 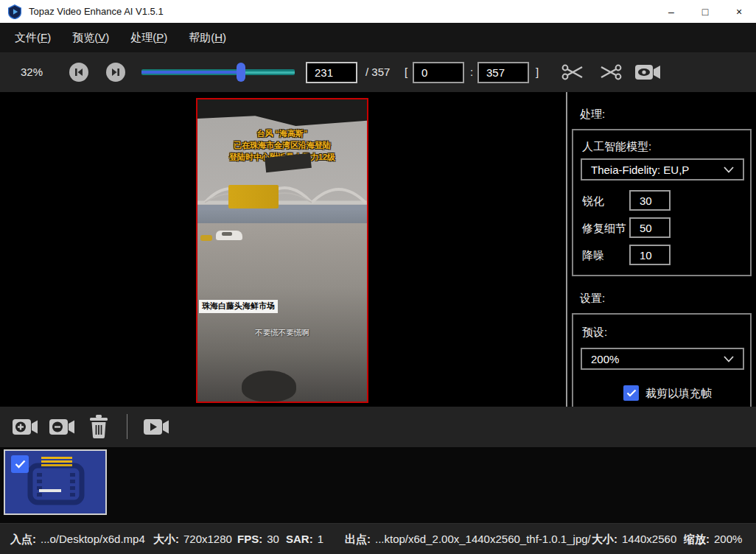 What do you see at coordinates (592, 299) in the screenshot?
I see `settings-section-title: 设置:` at bounding box center [592, 299].